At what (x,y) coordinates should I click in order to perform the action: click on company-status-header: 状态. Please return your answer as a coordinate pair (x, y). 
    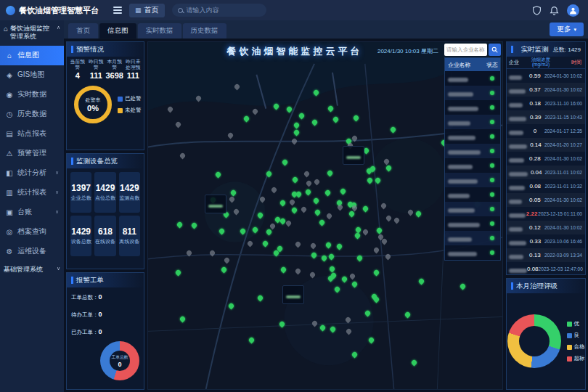
    Looking at the image, I should click on (492, 65).